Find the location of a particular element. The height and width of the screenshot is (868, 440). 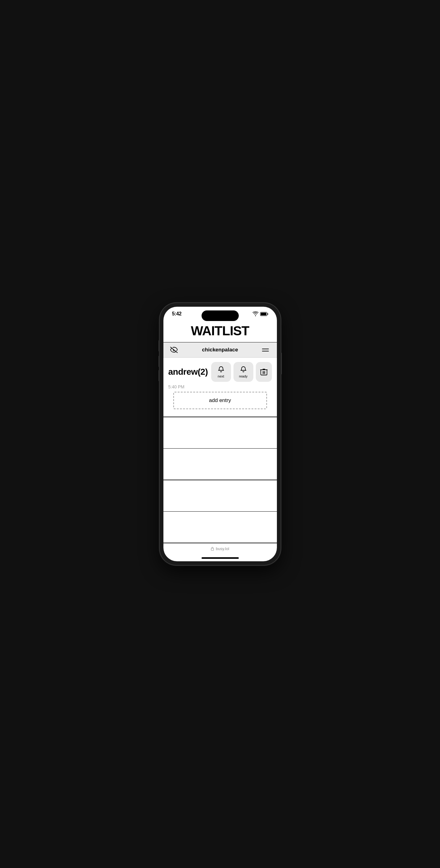

lock-icon is located at coordinates (212, 549).